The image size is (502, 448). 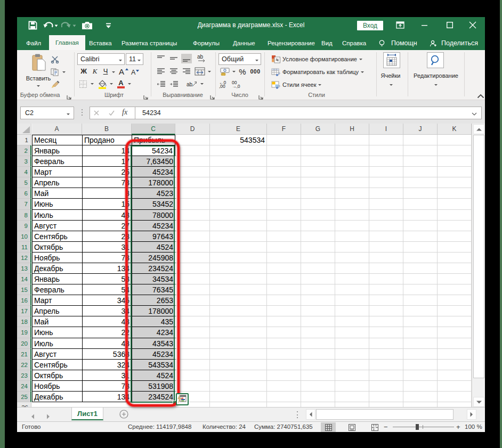 I want to click on currency-button, so click(x=225, y=71).